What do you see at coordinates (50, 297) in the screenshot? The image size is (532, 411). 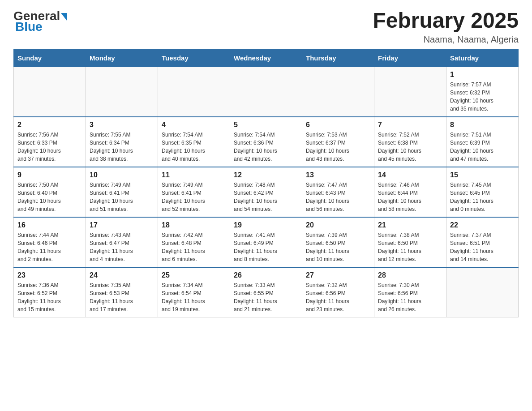 I see `day-info: Sunrise: 7:36 AMSunset: 6:52 PMDaylight:…` at bounding box center [50, 297].